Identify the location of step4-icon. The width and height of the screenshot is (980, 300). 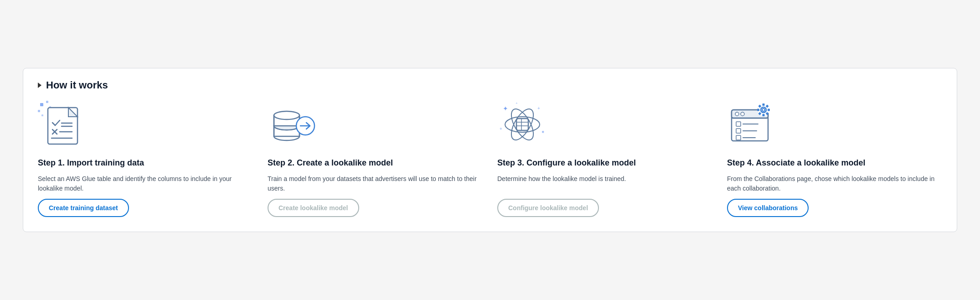
(835, 127).